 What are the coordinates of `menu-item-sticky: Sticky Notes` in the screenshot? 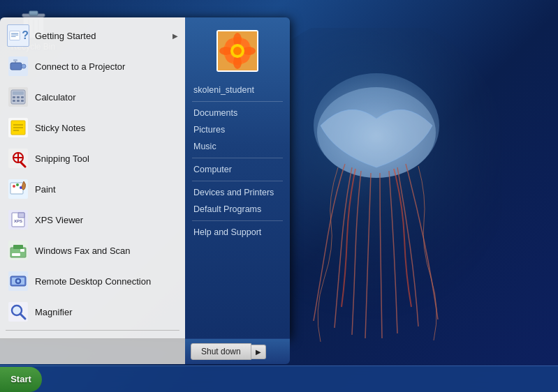 It's located at (92, 128).